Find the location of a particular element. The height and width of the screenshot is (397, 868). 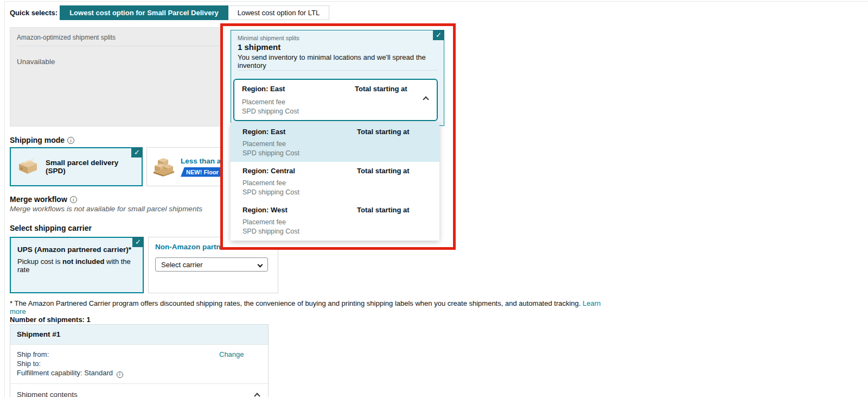

page-left-divider is located at coordinates (4, 199).